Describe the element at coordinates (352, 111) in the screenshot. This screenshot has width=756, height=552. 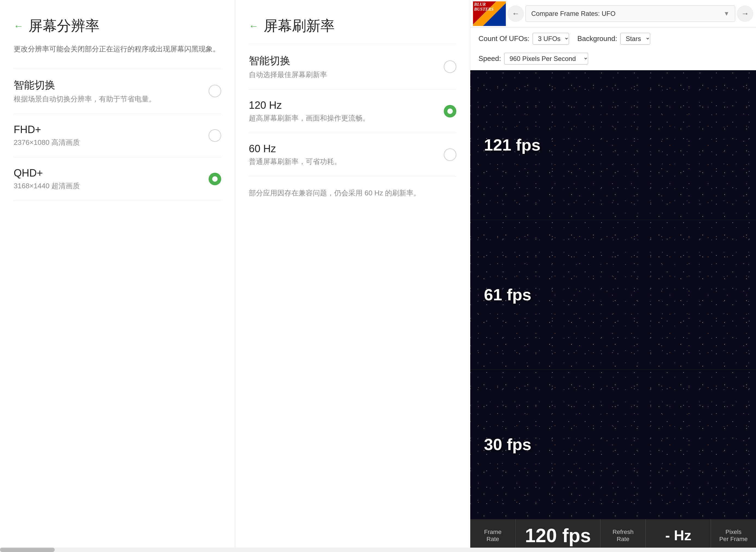
I see `refresh-option-120hz: 120 Hz 超高屏幕刷新率，画面和操作更流畅。` at that location.